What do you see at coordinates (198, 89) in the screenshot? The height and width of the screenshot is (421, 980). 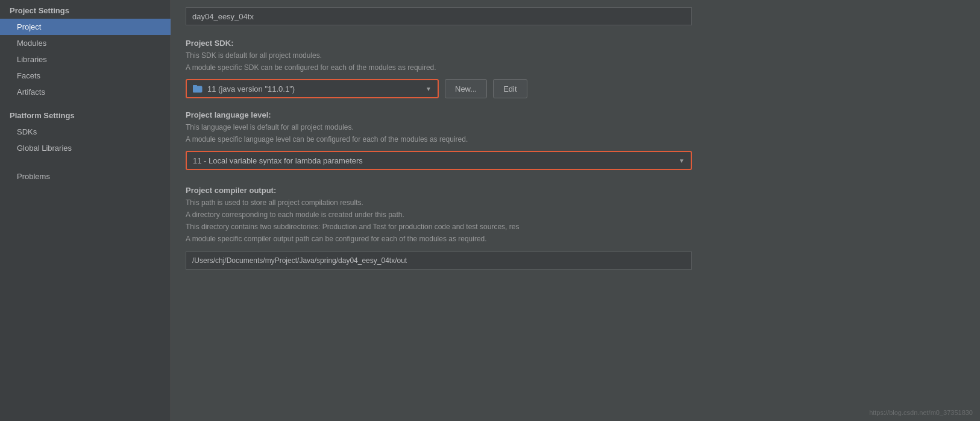 I see `sdk-folder-icon` at bounding box center [198, 89].